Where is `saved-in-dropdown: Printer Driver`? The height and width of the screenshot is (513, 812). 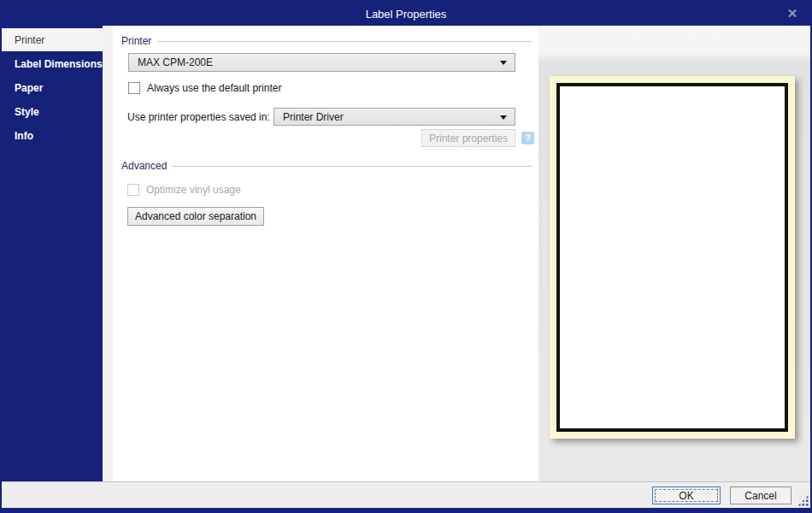
saved-in-dropdown: Printer Driver is located at coordinates (395, 116).